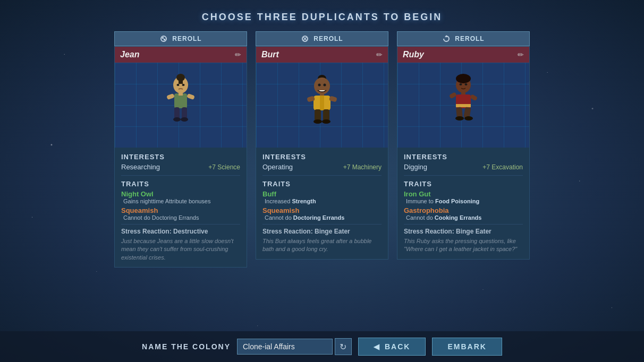  What do you see at coordinates (181, 207) in the screenshot?
I see `card-content-jean: INTERESTS Researching +7 Science TRAITS …` at bounding box center [181, 207].